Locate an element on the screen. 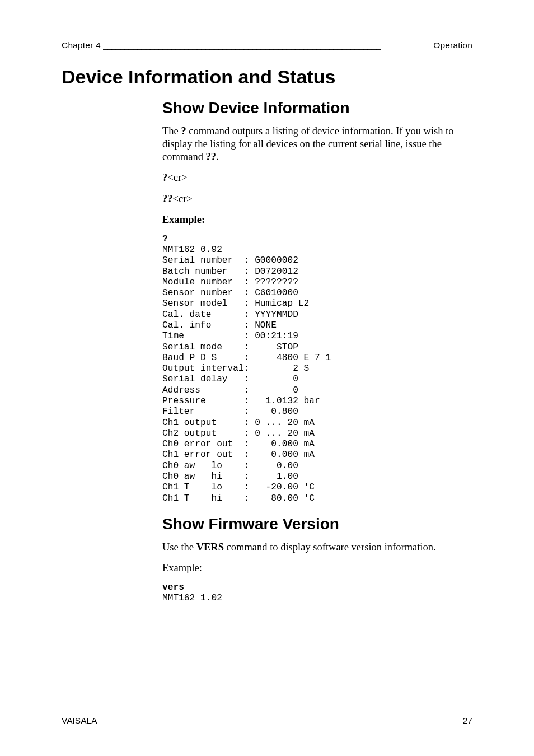 This screenshot has width=534, height=756. terminal-output-firmware: vers MMT162 1.02 is located at coordinates (317, 594).